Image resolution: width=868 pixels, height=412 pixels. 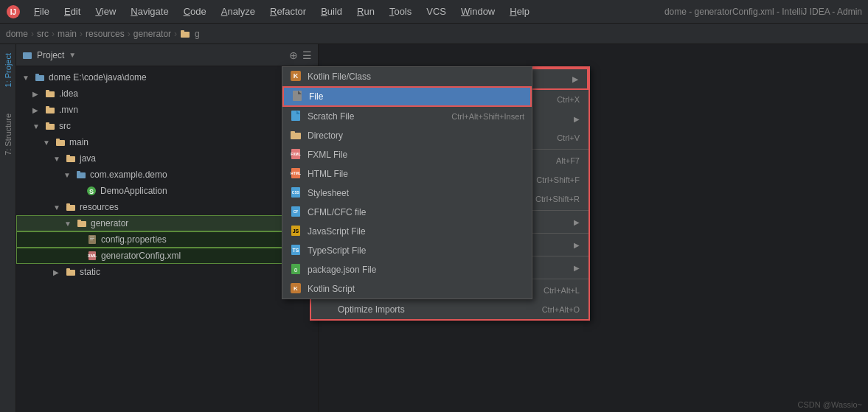 What do you see at coordinates (478, 12) in the screenshot?
I see `menu-window: Window` at bounding box center [478, 12].